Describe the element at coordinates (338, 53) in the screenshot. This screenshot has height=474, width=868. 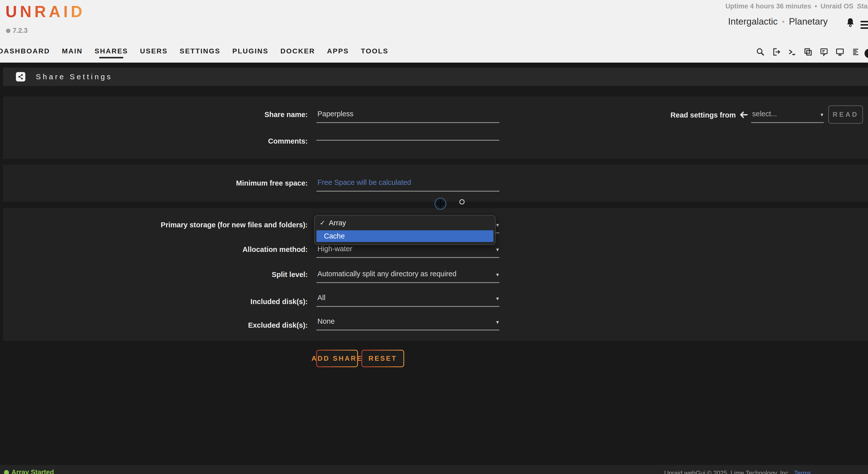
I see `nav-item-apps: APPS` at that location.